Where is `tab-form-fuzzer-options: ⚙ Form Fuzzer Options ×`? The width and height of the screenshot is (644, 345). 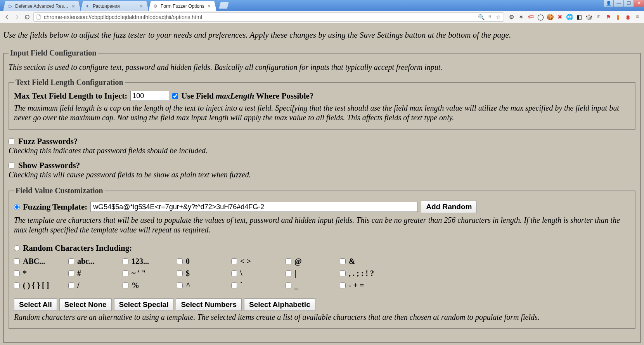 tab-form-fuzzer-options: ⚙ Form Fuzzer Options × is located at coordinates (182, 6).